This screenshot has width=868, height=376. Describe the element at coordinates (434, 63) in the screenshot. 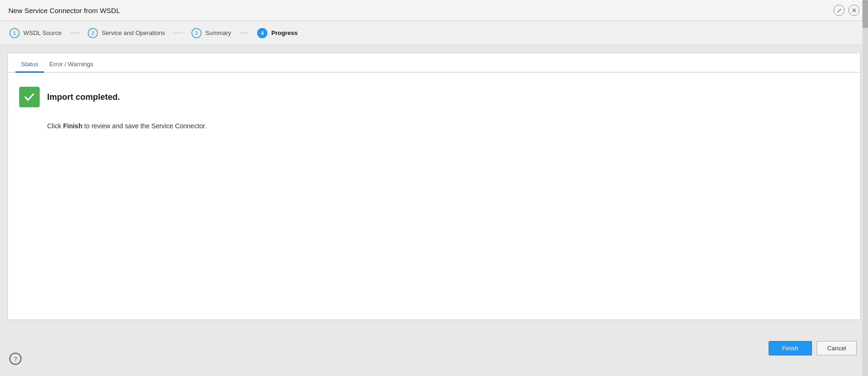

I see `tabs-bar: Status Error / Warnings` at that location.